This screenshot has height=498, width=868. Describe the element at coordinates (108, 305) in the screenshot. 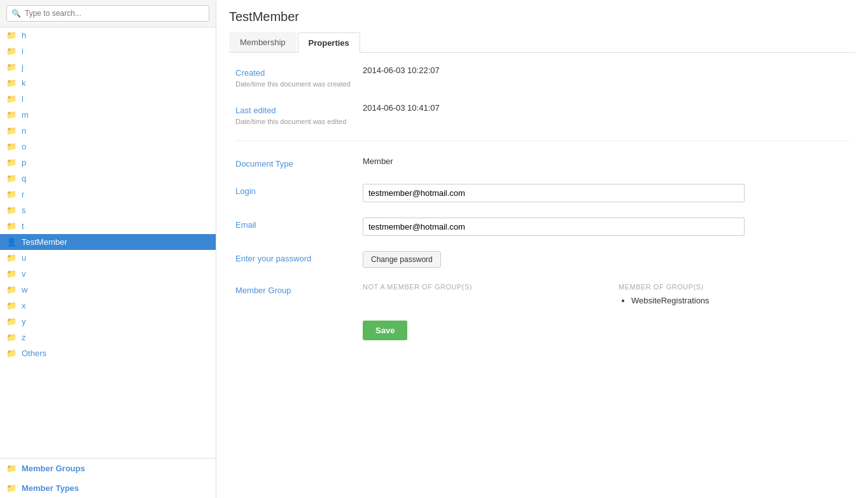

I see `sidebar-item-x: 📁x` at that location.